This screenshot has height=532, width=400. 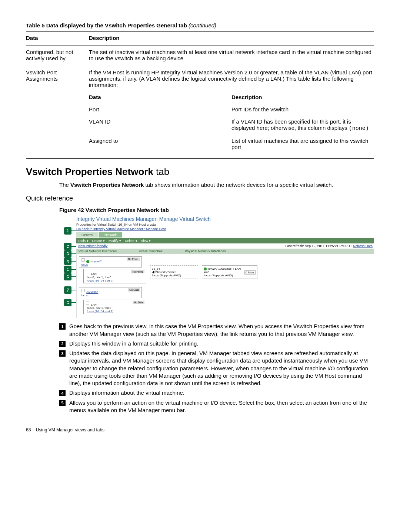 What do you see at coordinates (217, 344) in the screenshot?
I see `callout-item: 2 Displays this window in a format suita…` at bounding box center [217, 344].